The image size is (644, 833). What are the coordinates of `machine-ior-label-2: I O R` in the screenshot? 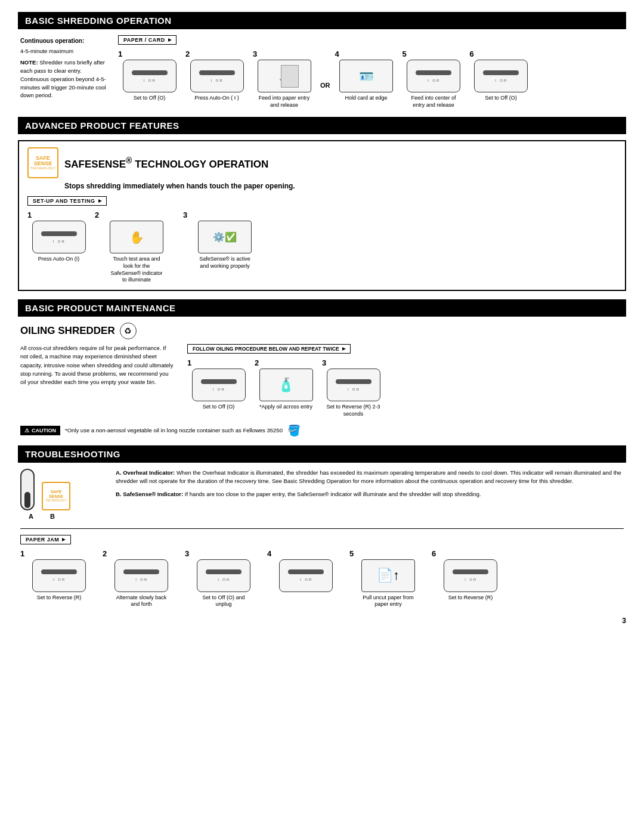 It's located at (217, 80).